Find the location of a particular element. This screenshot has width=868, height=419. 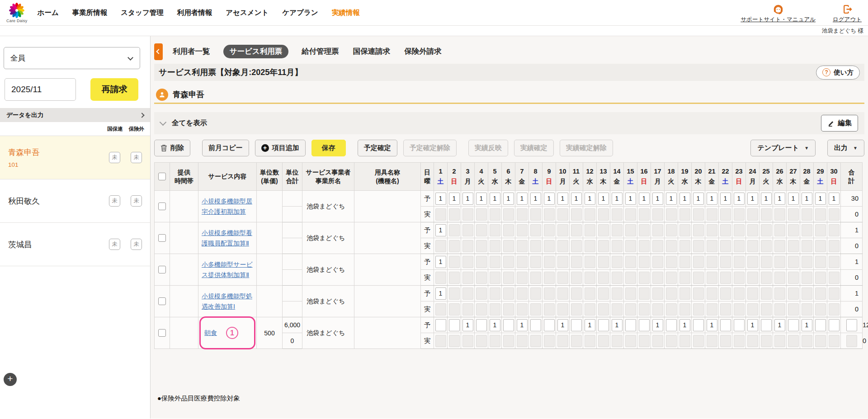

app-logo: Care Daisy is located at coordinates (17, 13).